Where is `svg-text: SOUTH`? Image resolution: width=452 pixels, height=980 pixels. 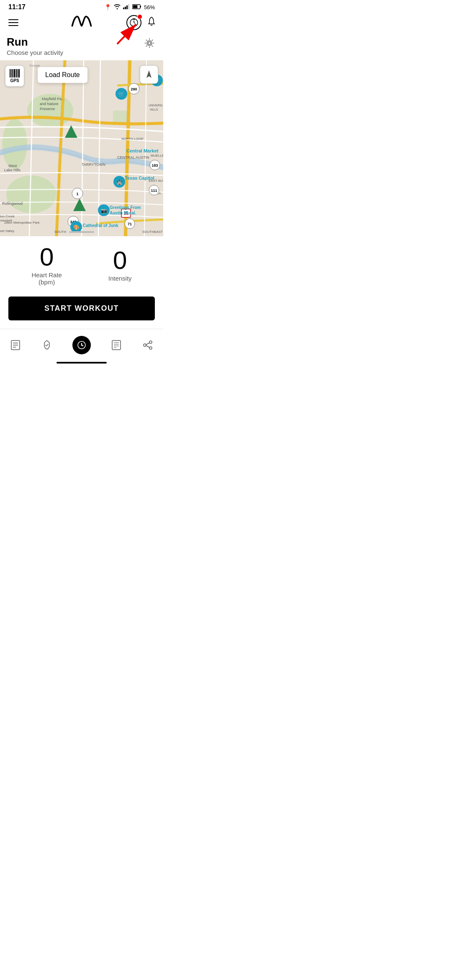 svg-text: SOUTH is located at coordinates (60, 232).